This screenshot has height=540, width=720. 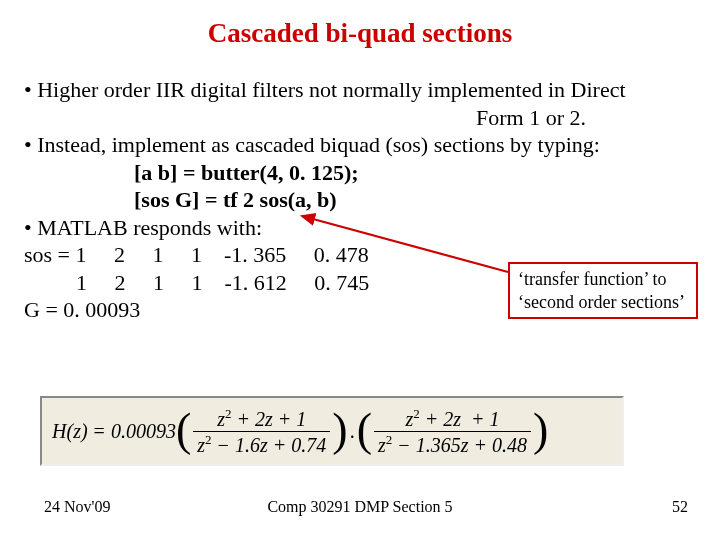 I want to click on rparen-1: ), so click(x=340, y=430).